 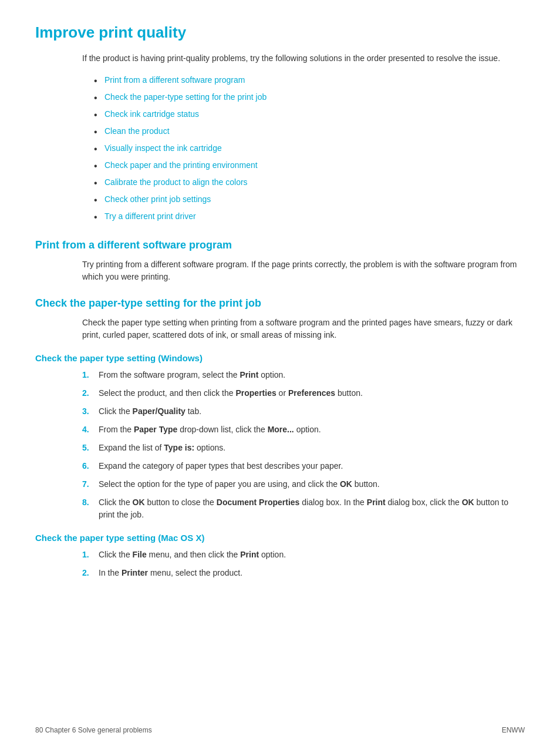 I want to click on subsection-title-windows: Check the paper type setting (Windows), so click(x=280, y=358).